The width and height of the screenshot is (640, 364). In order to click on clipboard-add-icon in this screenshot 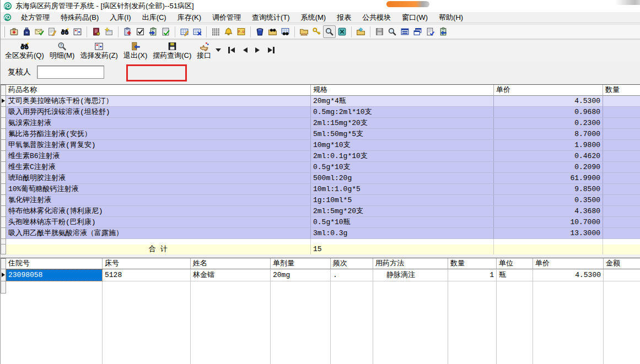, I will do `click(128, 32)`.